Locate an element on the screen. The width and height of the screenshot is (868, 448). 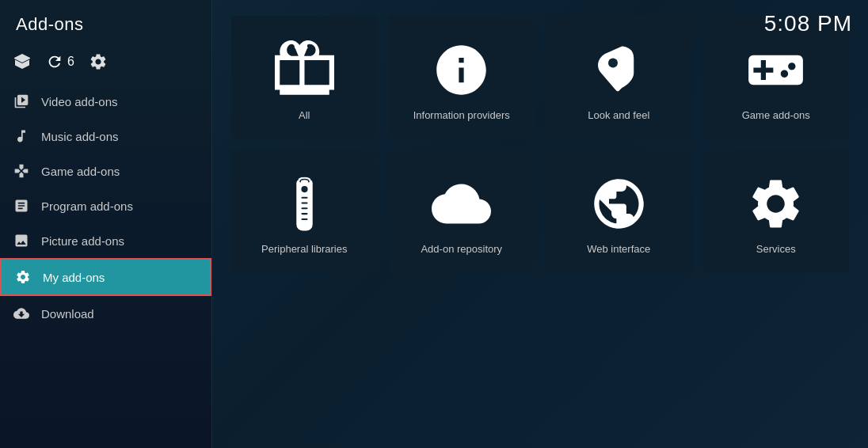
picture-icon is located at coordinates (21, 241).